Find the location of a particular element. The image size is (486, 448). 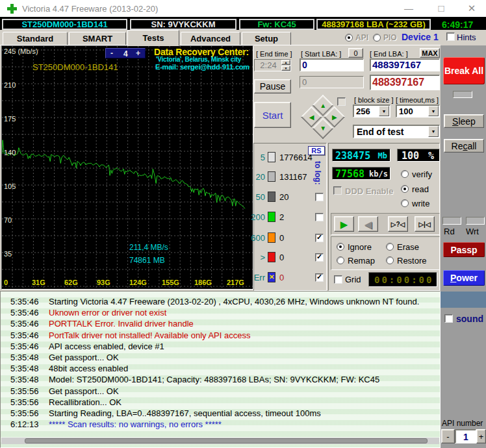

graph-model-watermark: ST250DM000-1BD141 is located at coordinates (75, 68).